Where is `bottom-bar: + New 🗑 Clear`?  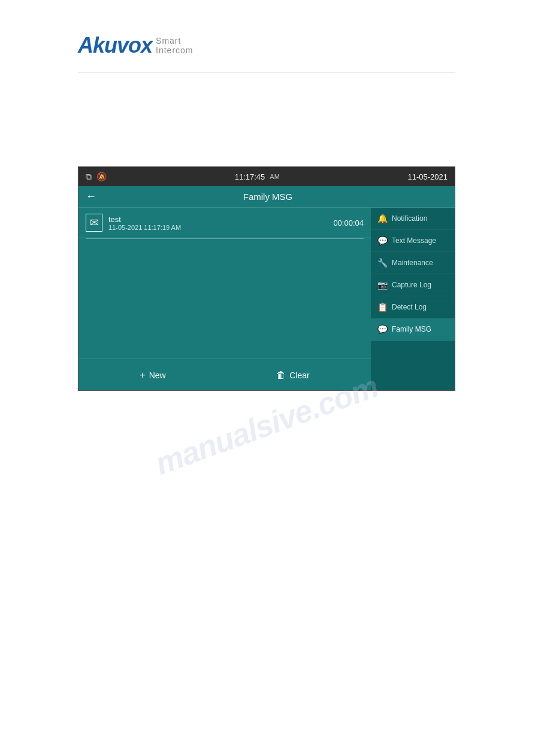 bottom-bar: + New 🗑 Clear is located at coordinates (225, 375).